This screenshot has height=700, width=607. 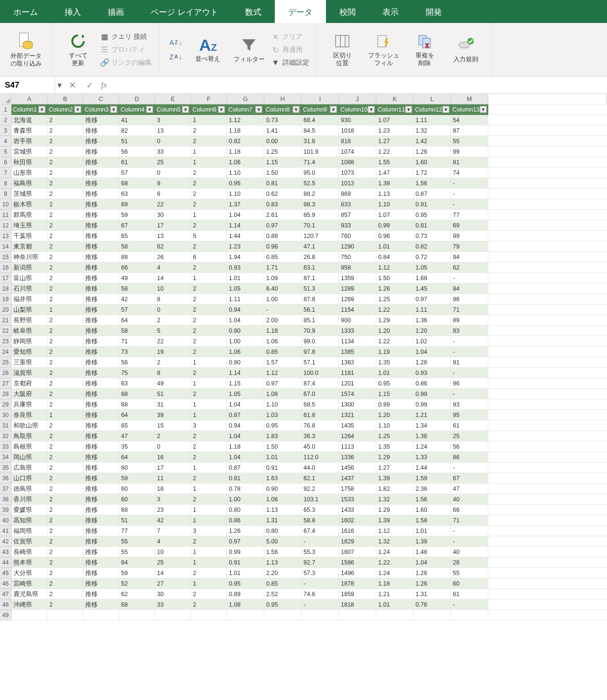 I want to click on cell: 84.5, so click(x=320, y=131).